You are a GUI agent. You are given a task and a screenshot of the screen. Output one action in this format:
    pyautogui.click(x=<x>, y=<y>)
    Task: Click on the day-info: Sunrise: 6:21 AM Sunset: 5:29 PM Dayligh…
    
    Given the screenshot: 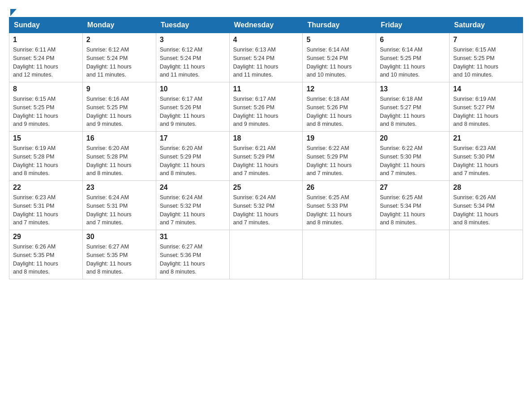 What is the action you would take?
    pyautogui.click(x=266, y=161)
    